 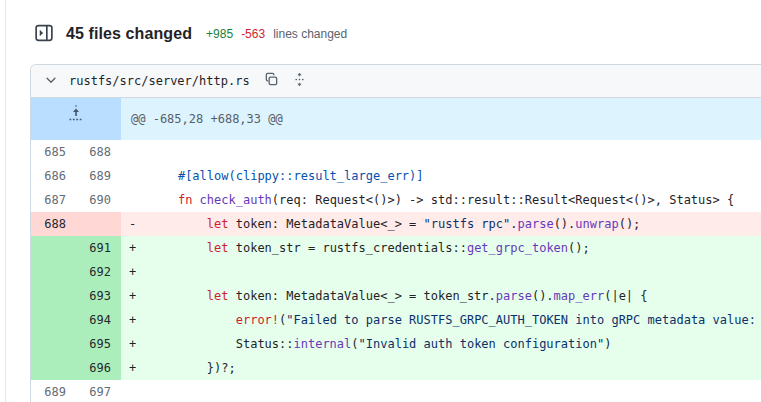 I want to click on new-line-number: 694, so click(x=98, y=320).